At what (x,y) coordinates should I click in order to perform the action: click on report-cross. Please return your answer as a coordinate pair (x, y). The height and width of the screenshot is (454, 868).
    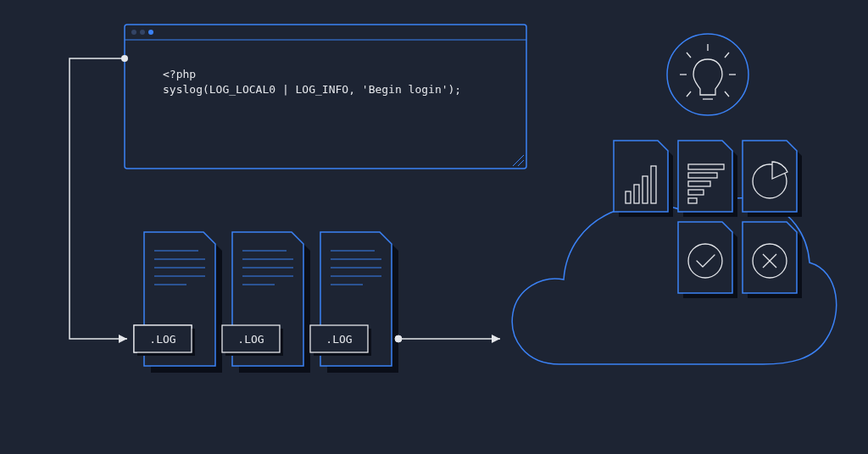
    Looking at the image, I should click on (772, 260).